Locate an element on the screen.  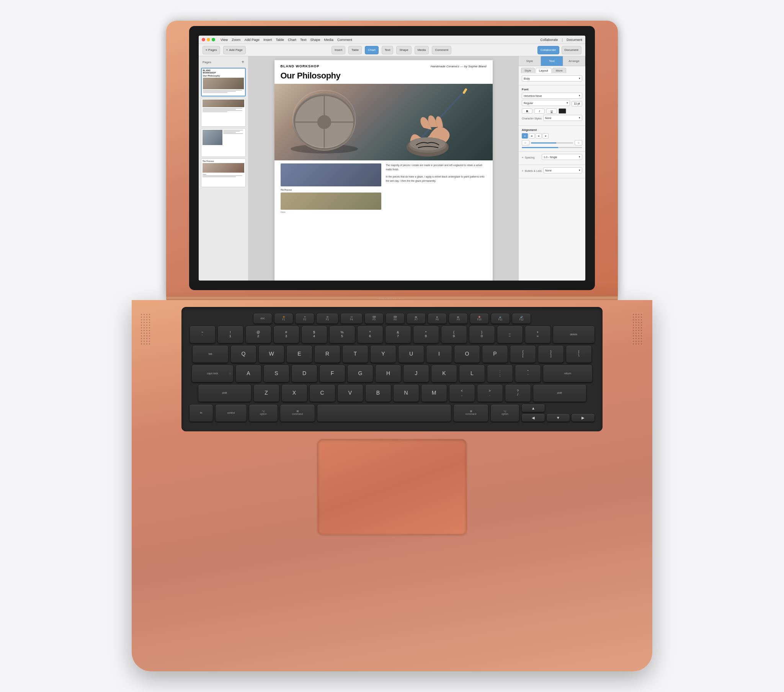
key-f4: ⊡ F4 is located at coordinates (351, 318).